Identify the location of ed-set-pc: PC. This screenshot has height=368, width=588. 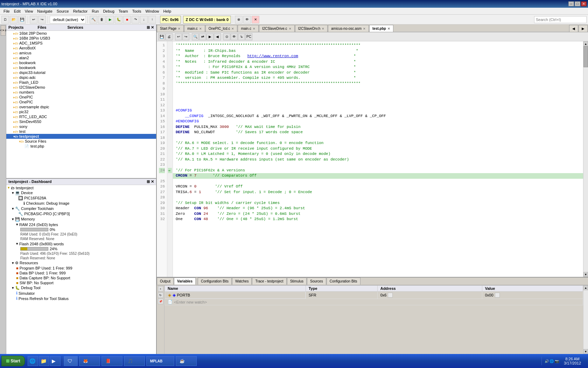
(249, 37).